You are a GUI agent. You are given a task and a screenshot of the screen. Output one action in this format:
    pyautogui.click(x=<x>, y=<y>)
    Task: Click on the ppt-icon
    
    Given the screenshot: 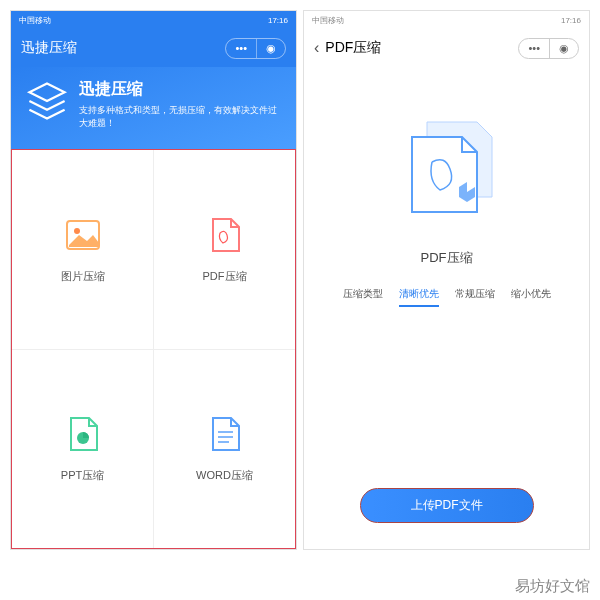 What is the action you would take?
    pyautogui.click(x=83, y=434)
    